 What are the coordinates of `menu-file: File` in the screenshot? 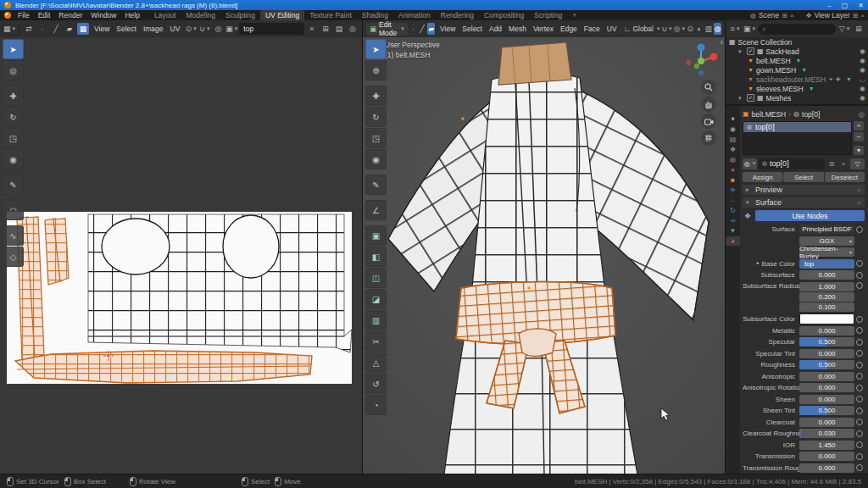 It's located at (24, 15).